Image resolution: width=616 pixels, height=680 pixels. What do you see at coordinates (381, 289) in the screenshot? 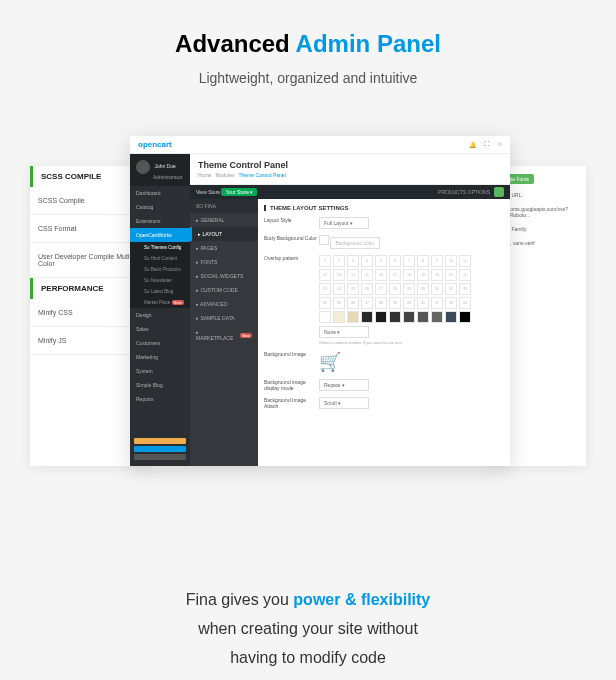
I see `pattern-swatch: 27` at bounding box center [381, 289].